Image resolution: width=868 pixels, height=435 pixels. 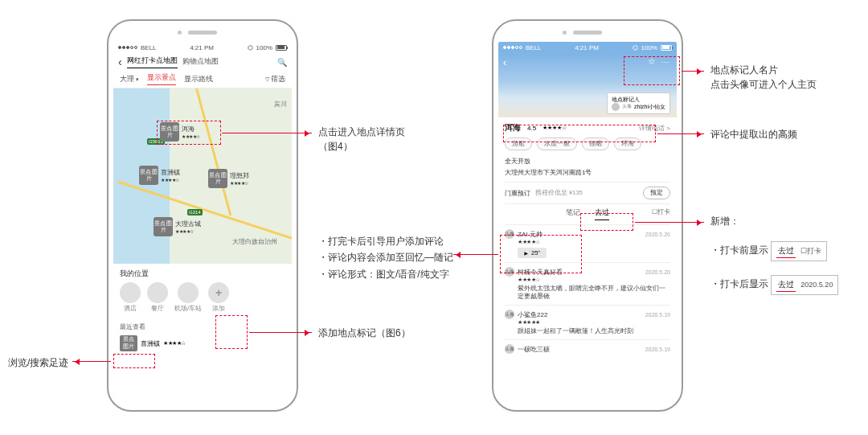 I want to click on map-view: G5611 G214 宾川 大理白族自治州 景点 图片 洱海★★★★☆ 景点 图…, so click(x=203, y=176).